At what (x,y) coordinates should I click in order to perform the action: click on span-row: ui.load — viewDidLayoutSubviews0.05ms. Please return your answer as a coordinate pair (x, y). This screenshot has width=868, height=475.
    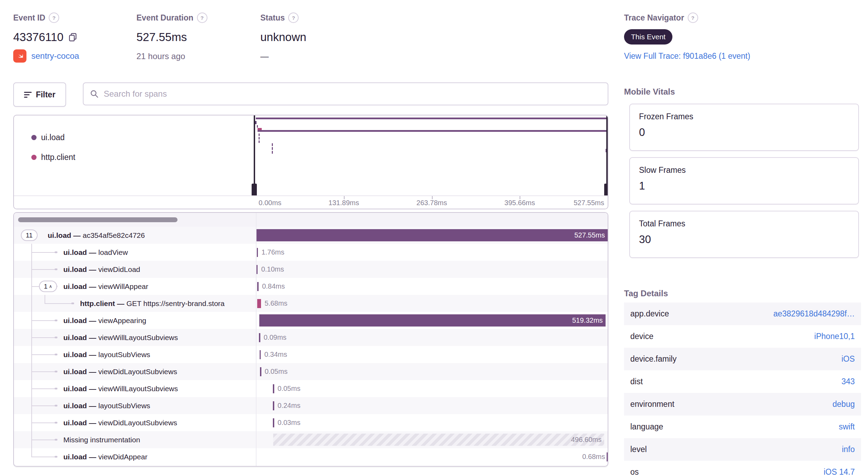
    Looking at the image, I should click on (311, 371).